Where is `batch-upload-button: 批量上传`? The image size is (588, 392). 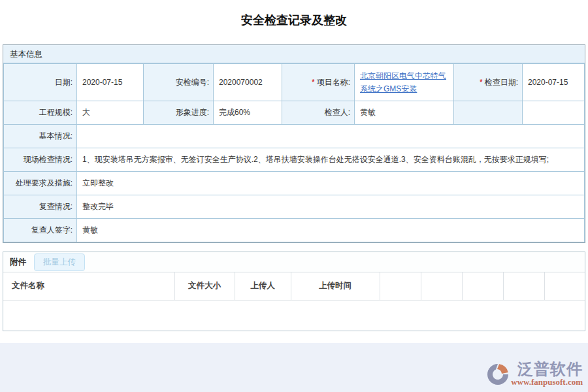 batch-upload-button: 批量上传 is located at coordinates (59, 263).